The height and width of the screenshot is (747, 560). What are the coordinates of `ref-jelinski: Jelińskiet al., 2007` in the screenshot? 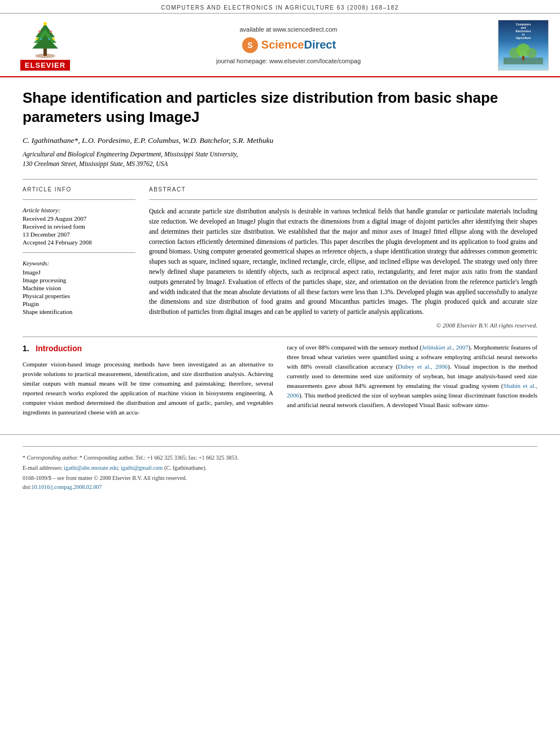 It's located at (445, 347).